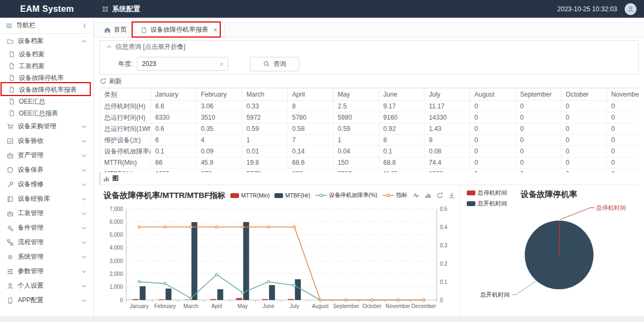 The width and height of the screenshot is (644, 322). I want to click on close-tab-icon: ×, so click(215, 30).